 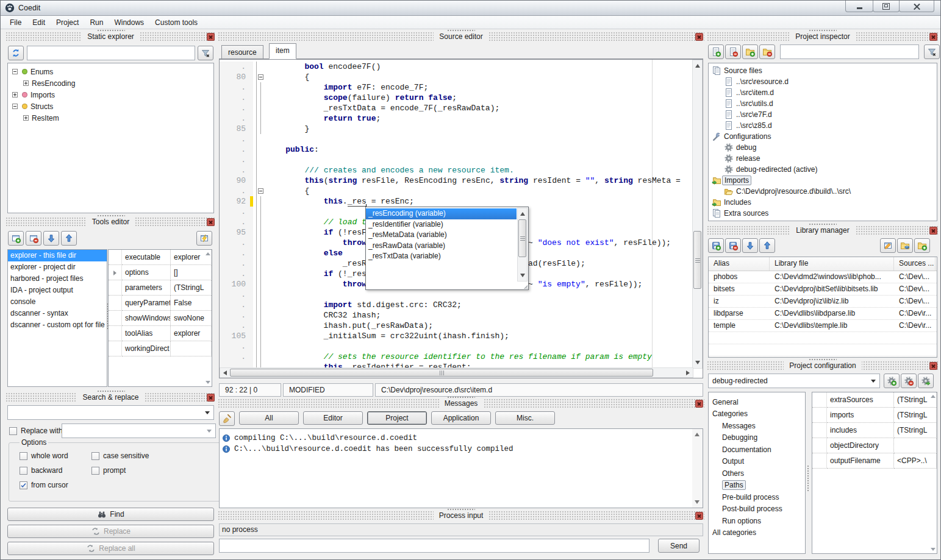 I want to click on replace-all-button: Replace all, so click(x=111, y=548).